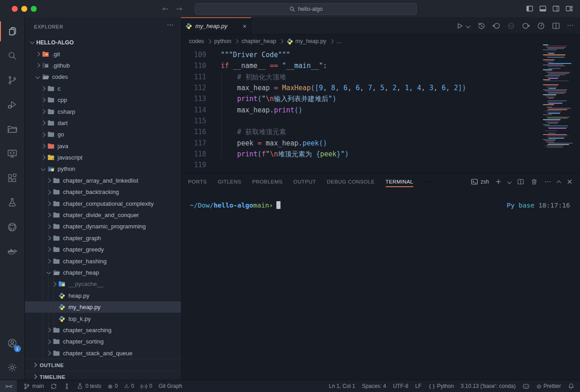 The image size is (580, 392). Describe the element at coordinates (103, 123) in the screenshot. I see `tree-item-dart: dart` at that location.